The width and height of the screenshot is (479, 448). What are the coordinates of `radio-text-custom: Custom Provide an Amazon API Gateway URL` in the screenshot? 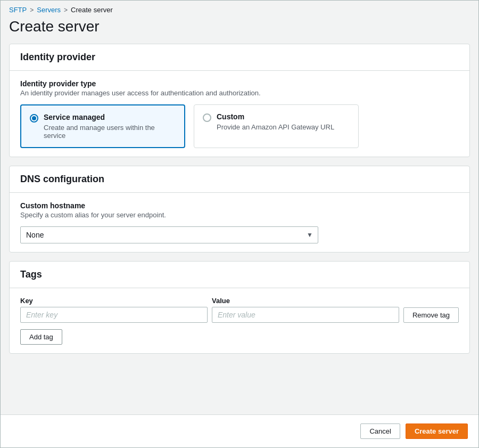 It's located at (276, 121).